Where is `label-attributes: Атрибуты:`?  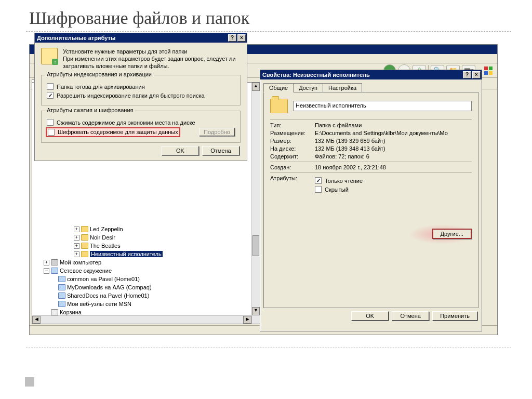
label-attributes: Атрибуты: is located at coordinates (292, 178).